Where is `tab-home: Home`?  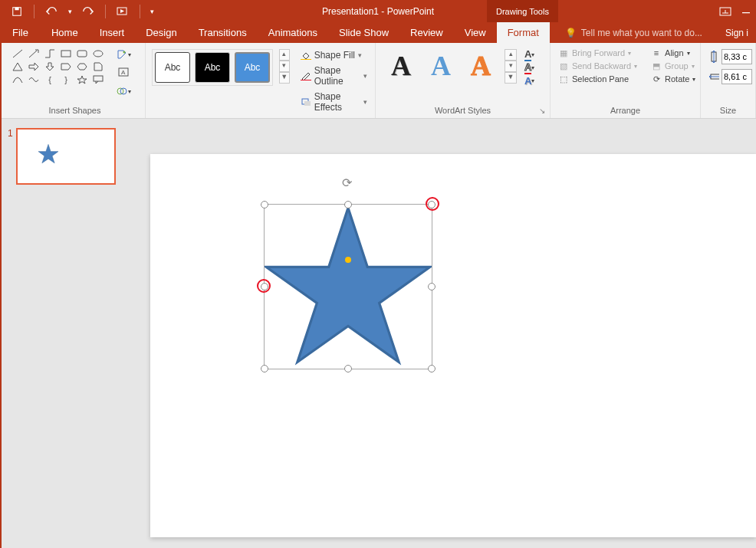 tab-home: Home is located at coordinates (64, 32).